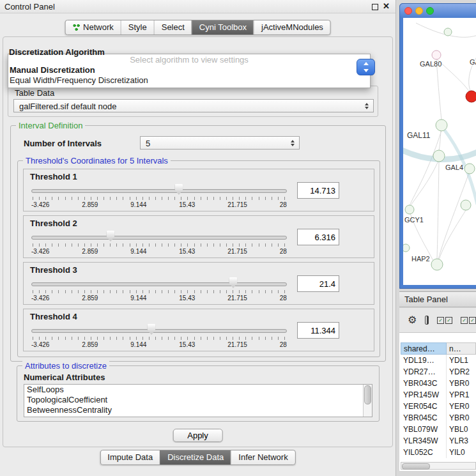 The height and width of the screenshot is (476, 476). Describe the element at coordinates (419, 11) in the screenshot. I see `mac-minimize-icon` at that location.